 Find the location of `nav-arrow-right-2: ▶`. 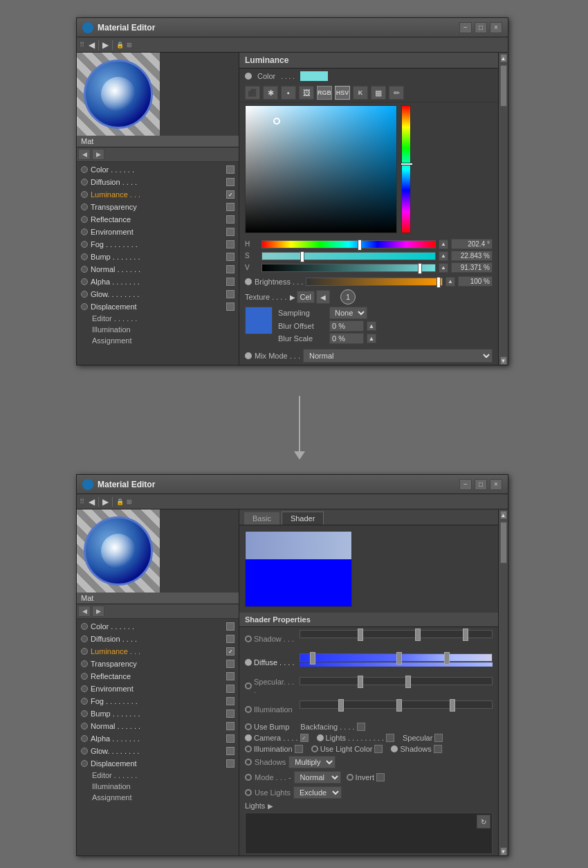

nav-arrow-right-2: ▶ is located at coordinates (105, 502).